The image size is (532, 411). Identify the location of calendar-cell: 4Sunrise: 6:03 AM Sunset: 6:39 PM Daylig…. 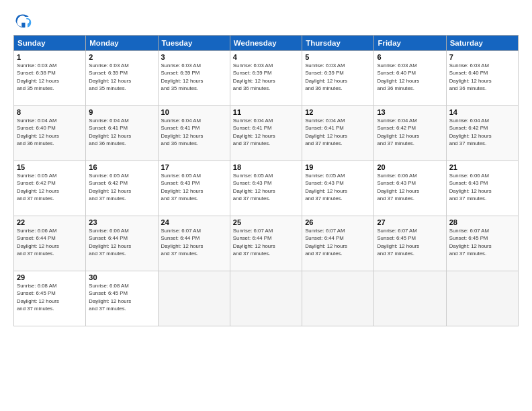
(266, 79).